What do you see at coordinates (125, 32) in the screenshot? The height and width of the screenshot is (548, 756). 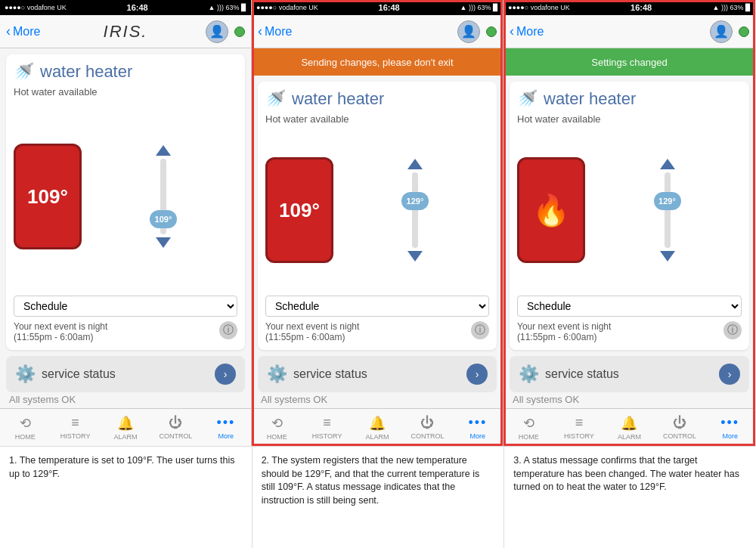 I see `nav-bar: ‹ More IRIS. 👤` at bounding box center [125, 32].